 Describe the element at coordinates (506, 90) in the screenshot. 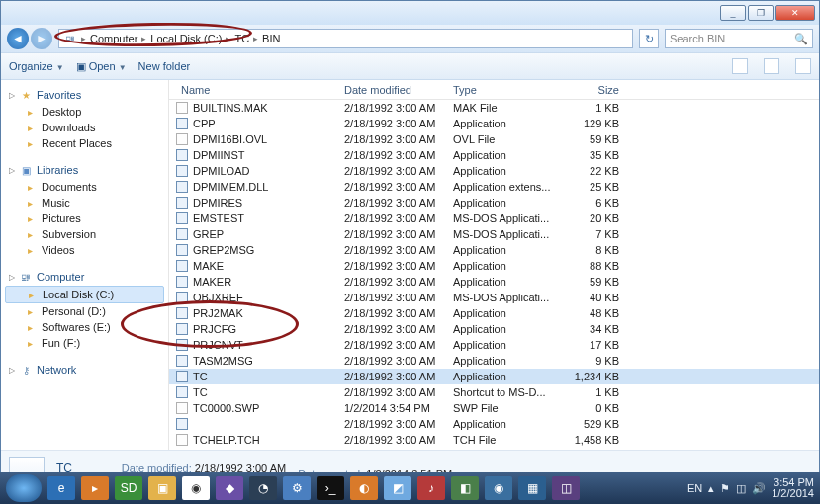

I see `col-type: Type` at that location.